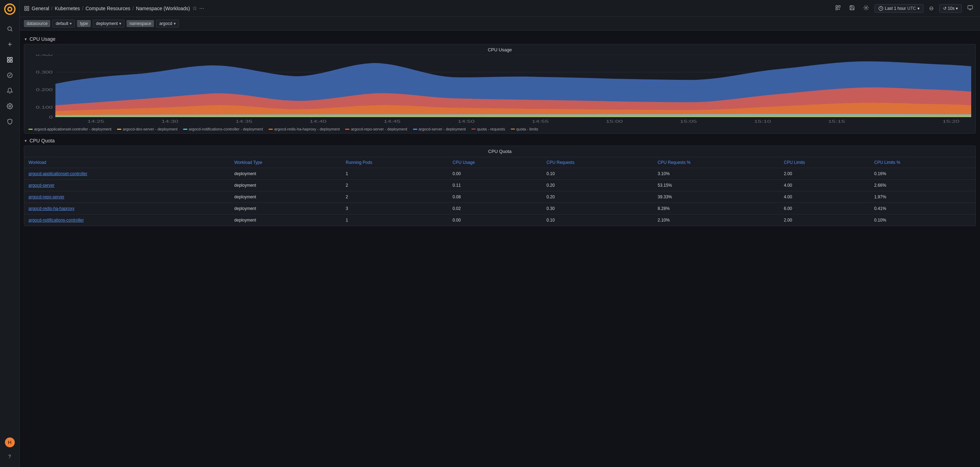  What do you see at coordinates (26, 39) in the screenshot?
I see `cpu-usage-chevron: ▼` at bounding box center [26, 39].